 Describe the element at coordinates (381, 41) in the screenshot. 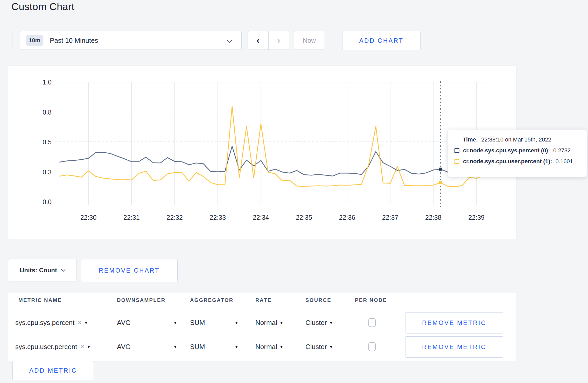

I see `add-chart-button: ADD CHART` at that location.